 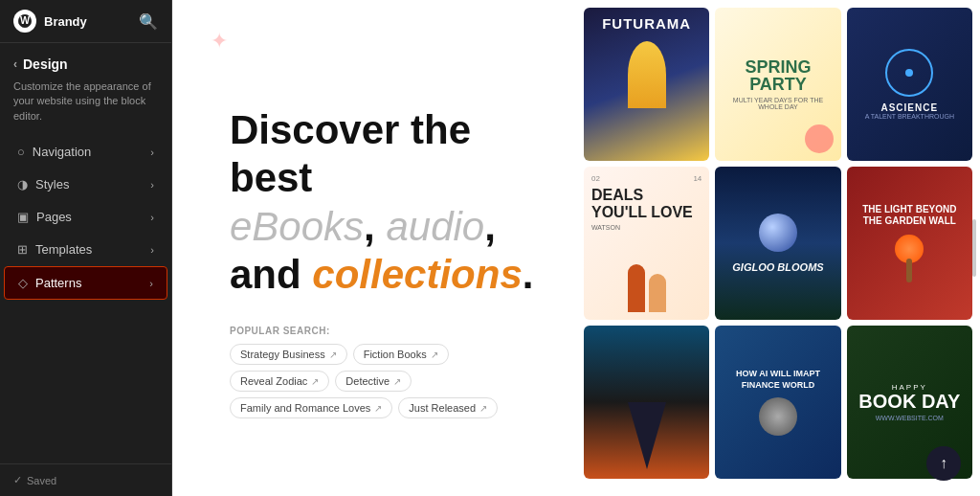 What do you see at coordinates (647, 84) in the screenshot?
I see `book-card-futurama: FUTURAMA` at bounding box center [647, 84].